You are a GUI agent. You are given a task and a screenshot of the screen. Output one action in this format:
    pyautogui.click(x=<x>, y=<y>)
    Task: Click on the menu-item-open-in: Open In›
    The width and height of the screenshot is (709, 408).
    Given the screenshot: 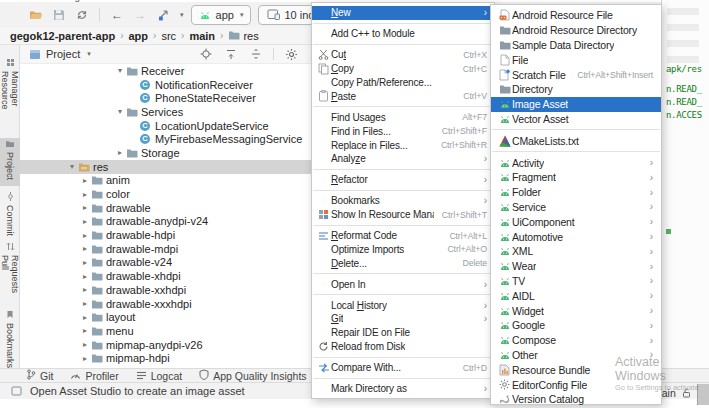 What is the action you would take?
    pyautogui.click(x=403, y=284)
    